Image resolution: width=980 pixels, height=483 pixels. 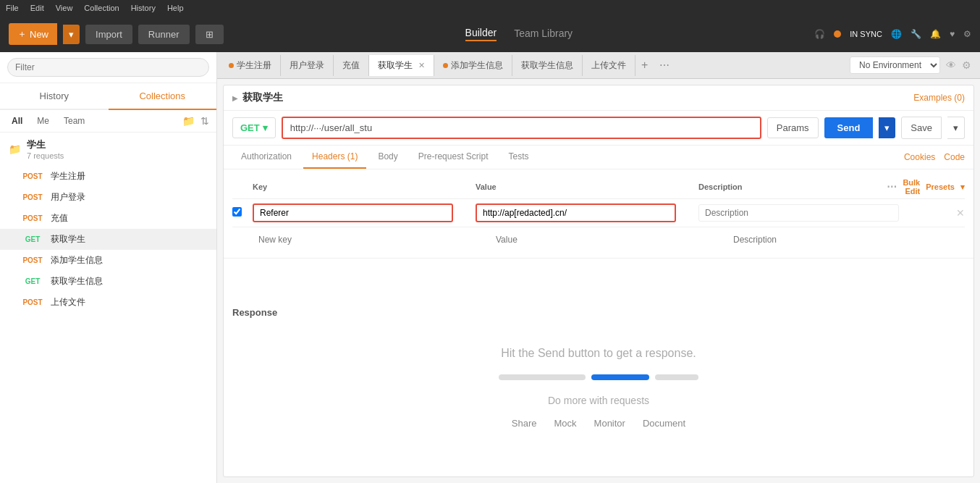 I want to click on req-tab-0: 学生注册, so click(x=250, y=65).